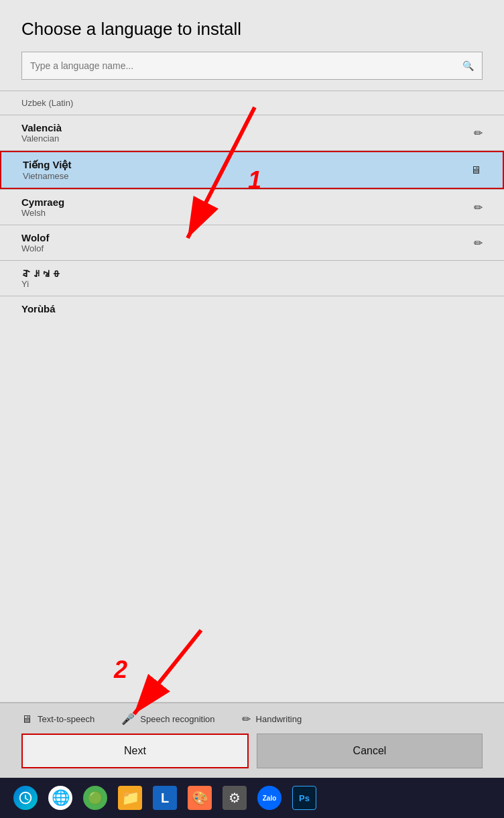 This screenshot has height=818, width=504. I want to click on lang-icon-valencian: ✏, so click(479, 133).